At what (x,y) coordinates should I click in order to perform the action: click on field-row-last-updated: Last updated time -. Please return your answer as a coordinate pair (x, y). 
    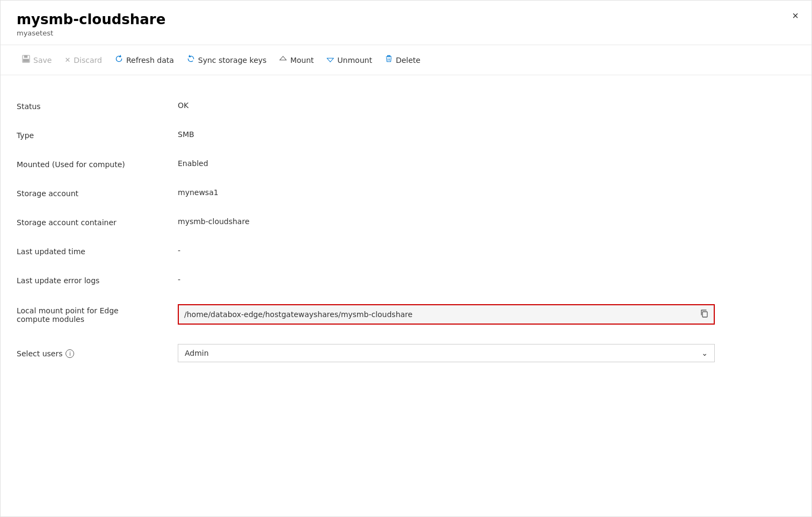
    Looking at the image, I should click on (406, 251).